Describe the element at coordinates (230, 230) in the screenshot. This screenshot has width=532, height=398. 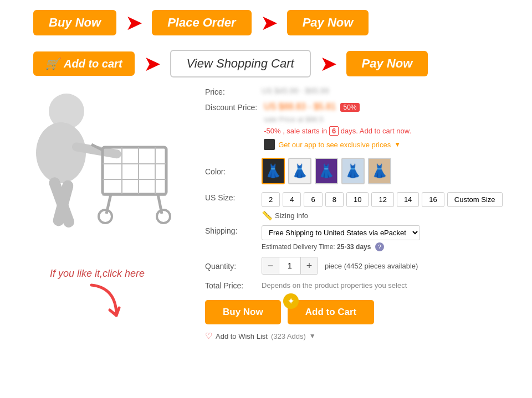
I see `shipping-label: Shipping:` at that location.